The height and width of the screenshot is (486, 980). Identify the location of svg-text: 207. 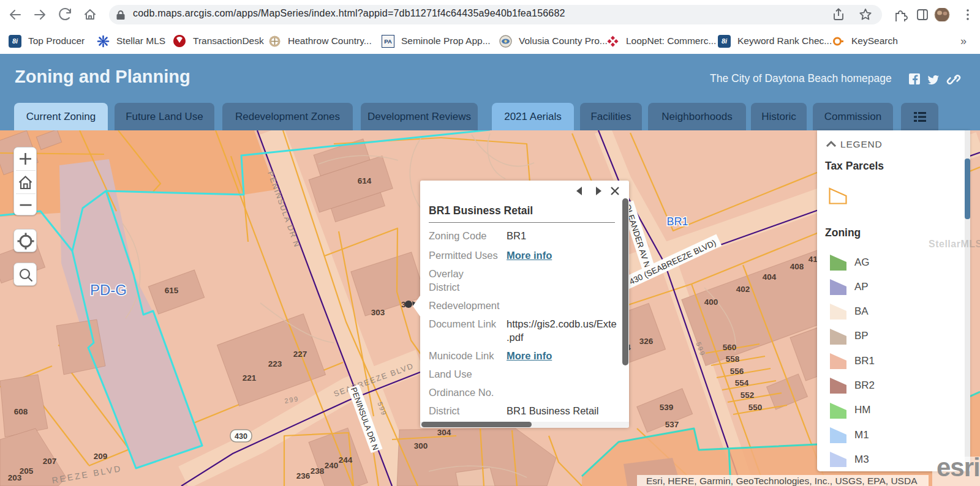
(50, 462).